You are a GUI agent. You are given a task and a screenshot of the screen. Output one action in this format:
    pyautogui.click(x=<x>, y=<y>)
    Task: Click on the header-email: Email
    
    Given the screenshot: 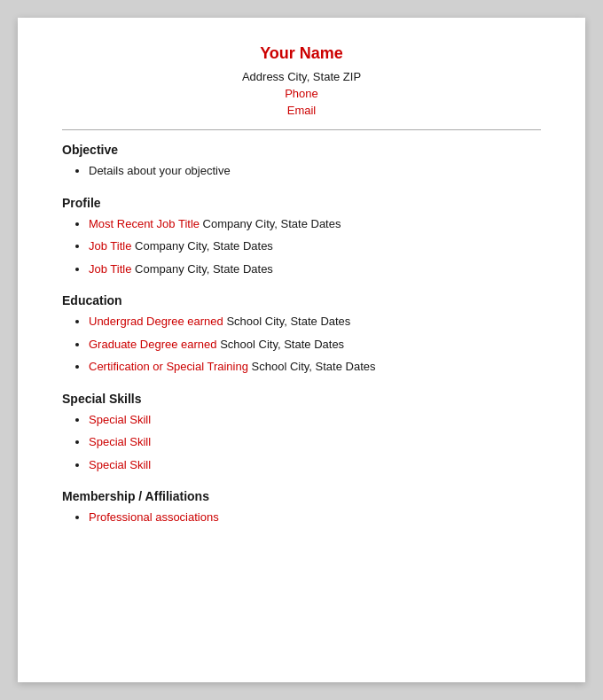 What is the action you would take?
    pyautogui.click(x=302, y=110)
    